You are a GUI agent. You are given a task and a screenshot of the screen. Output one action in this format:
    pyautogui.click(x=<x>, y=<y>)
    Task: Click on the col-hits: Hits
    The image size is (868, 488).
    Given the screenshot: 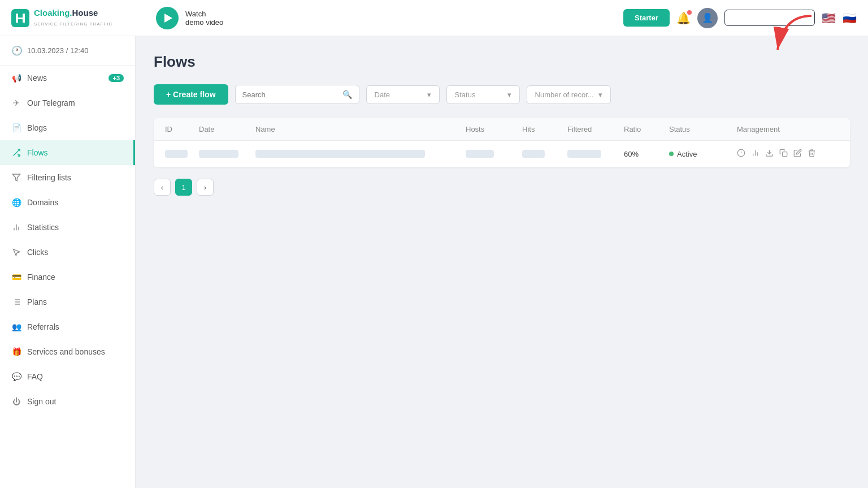 What is the action you would take?
    pyautogui.click(x=545, y=129)
    